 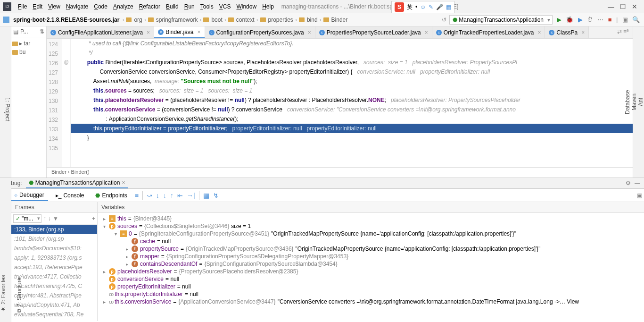 I want to click on variable-node: oothis.propertyEditorInitializer = null, so click(x=371, y=294).